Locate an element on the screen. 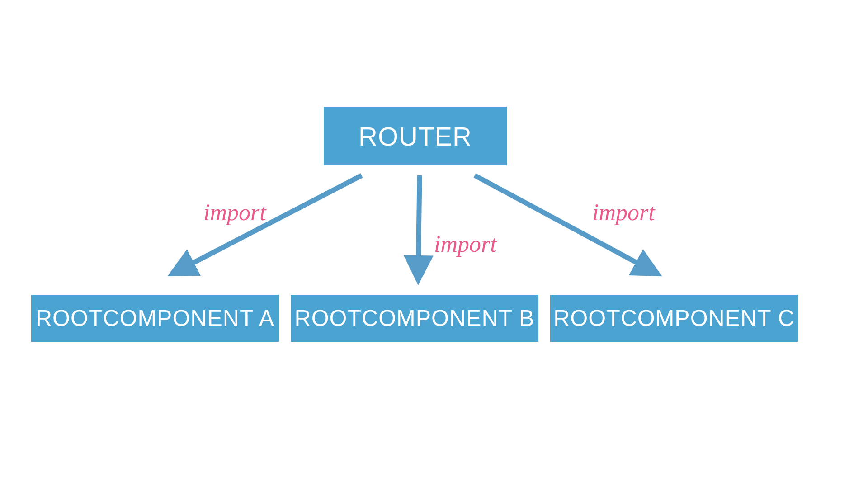  rootcomponent-c-label: ROOTCOMPONENT C is located at coordinates (674, 318).